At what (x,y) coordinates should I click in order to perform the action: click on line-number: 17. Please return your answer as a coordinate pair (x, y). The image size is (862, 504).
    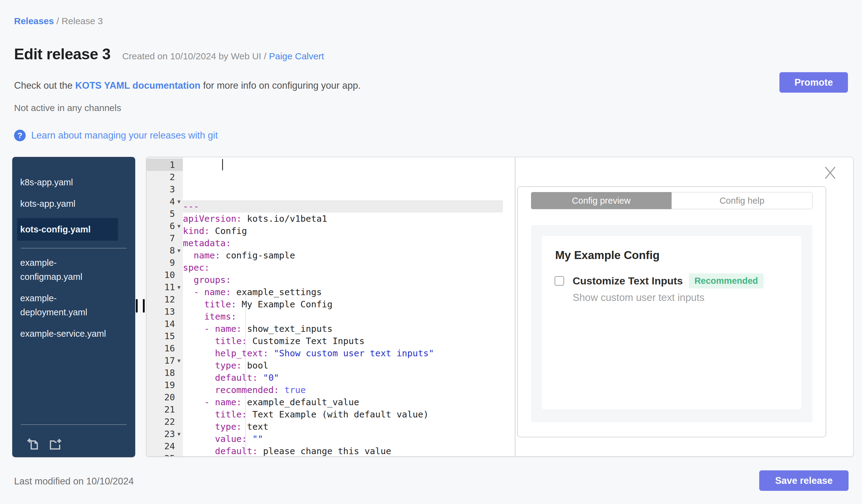
    Looking at the image, I should click on (170, 360).